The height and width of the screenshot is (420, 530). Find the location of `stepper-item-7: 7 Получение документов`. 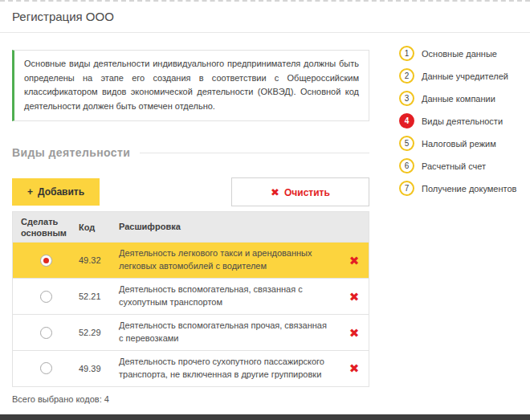

stepper-item-7: 7 Получение документов is located at coordinates (458, 188).